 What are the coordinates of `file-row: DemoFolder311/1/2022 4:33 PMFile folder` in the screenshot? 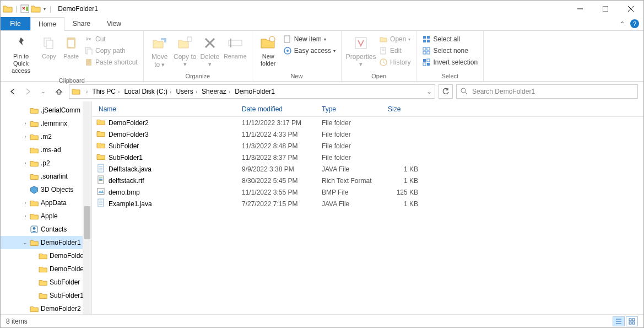 It's located at (368, 135).